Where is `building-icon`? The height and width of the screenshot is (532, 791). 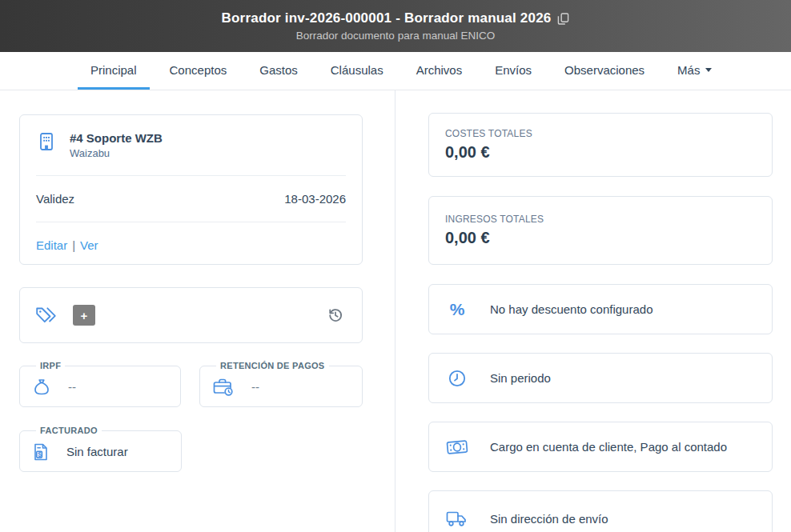 building-icon is located at coordinates (46, 142).